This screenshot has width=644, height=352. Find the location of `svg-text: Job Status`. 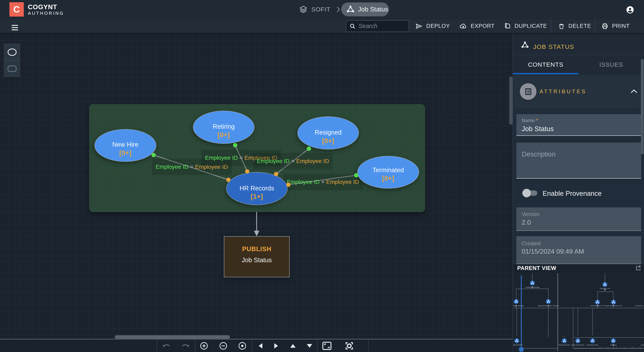

svg-text: Job Status is located at coordinates (613, 345).